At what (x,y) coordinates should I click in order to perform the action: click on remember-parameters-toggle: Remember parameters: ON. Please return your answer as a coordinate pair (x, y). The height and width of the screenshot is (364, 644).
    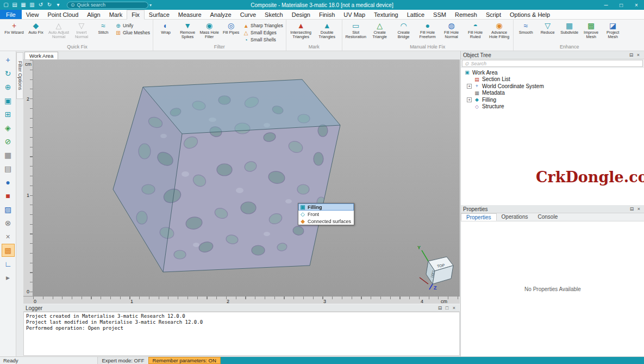
    Looking at the image, I should click on (185, 360).